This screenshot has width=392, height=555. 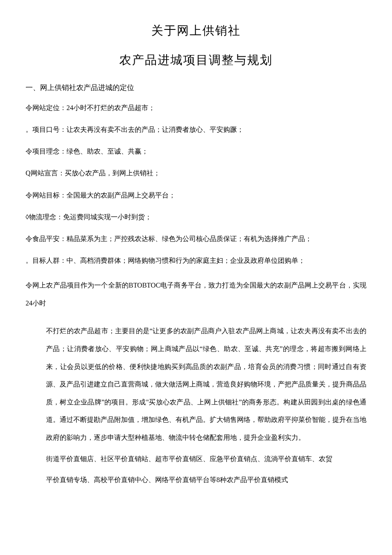 What do you see at coordinates (196, 61) in the screenshot?
I see `document-title-2: 农产品进城项目调整与规划` at bounding box center [196, 61].